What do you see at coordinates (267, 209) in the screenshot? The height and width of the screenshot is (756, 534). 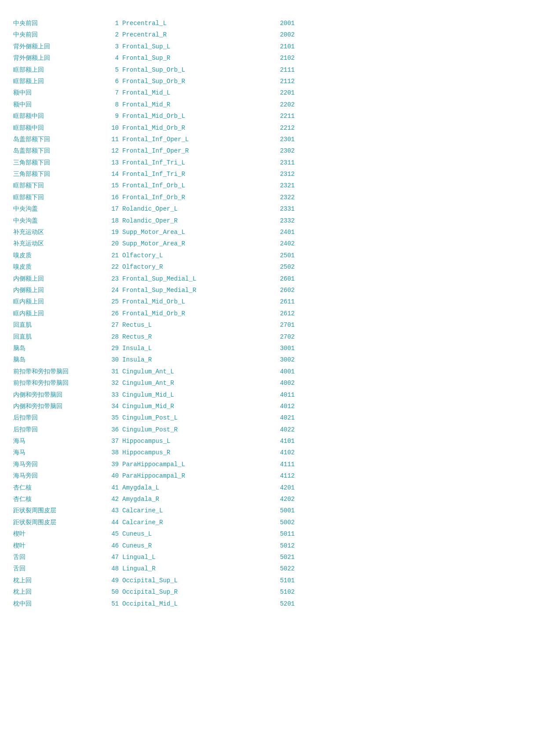 I see `table-row: 中央沟盖17Rolandic_Oper_L2331` at bounding box center [267, 209].